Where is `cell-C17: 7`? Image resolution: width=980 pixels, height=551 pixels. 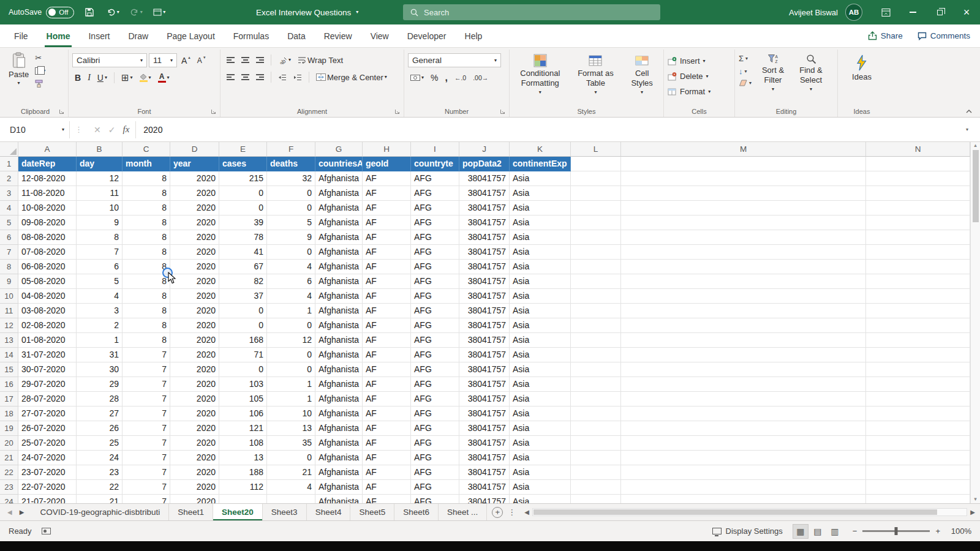 cell-C17: 7 is located at coordinates (146, 399).